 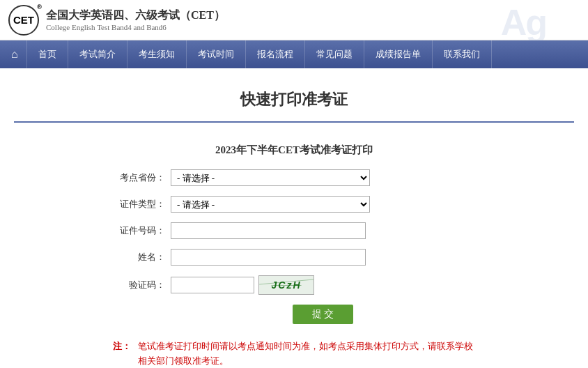 I want to click on submit-button: 提 交, so click(x=323, y=314).